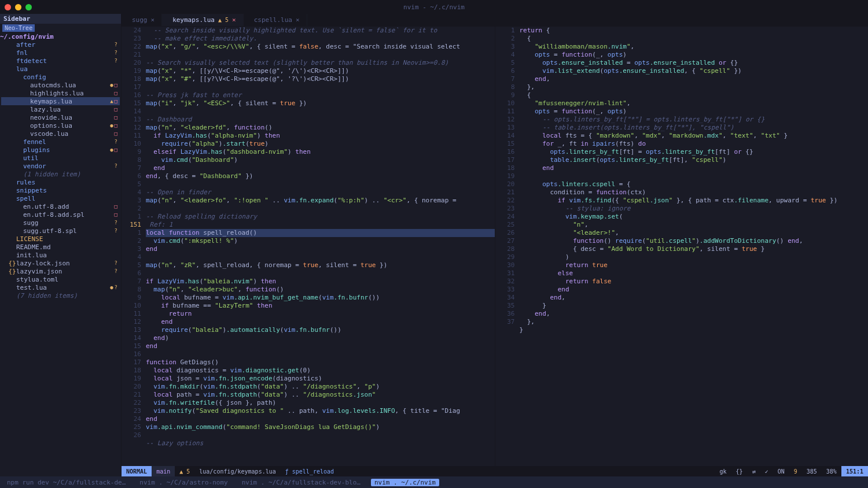  I want to click on tab: sugg×, so click(142, 20).